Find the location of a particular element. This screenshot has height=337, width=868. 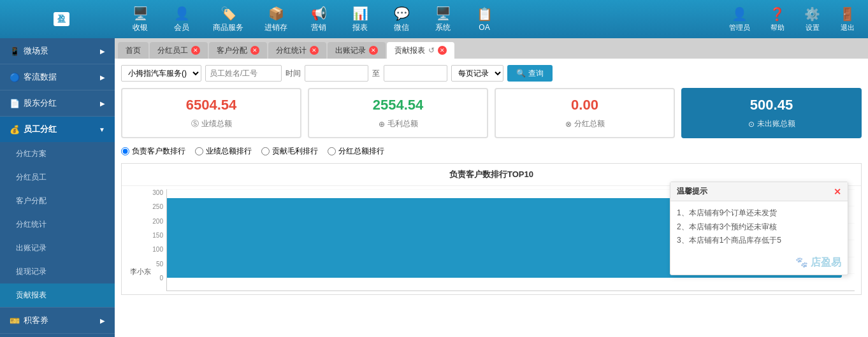

tab-close-customer-assign: ✕ is located at coordinates (255, 50).